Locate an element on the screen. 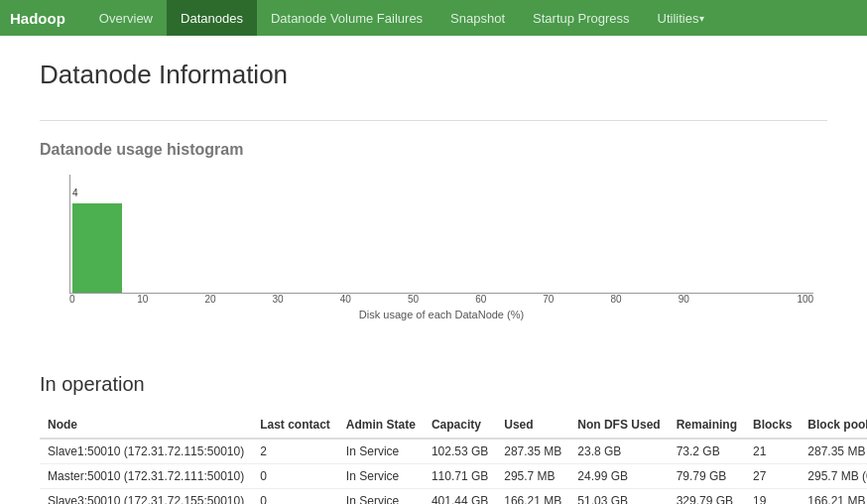  col-remaining: Remaining is located at coordinates (706, 425).